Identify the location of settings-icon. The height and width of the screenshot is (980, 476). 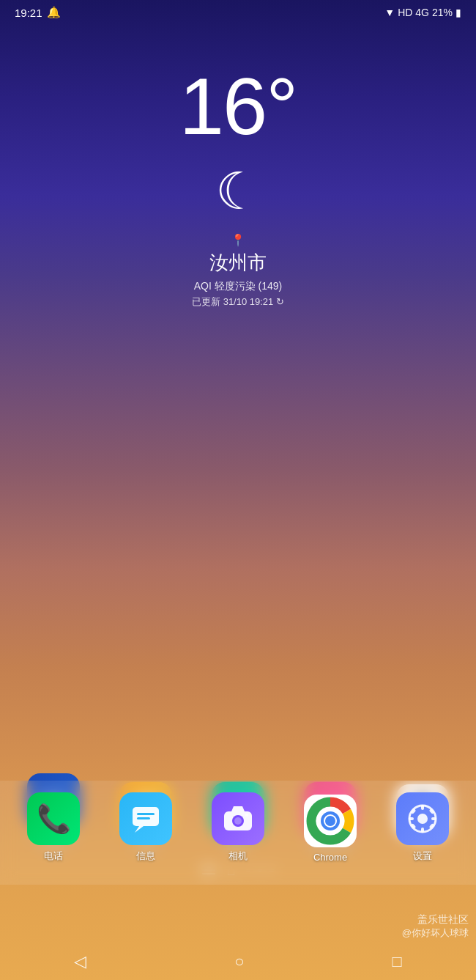
(423, 819).